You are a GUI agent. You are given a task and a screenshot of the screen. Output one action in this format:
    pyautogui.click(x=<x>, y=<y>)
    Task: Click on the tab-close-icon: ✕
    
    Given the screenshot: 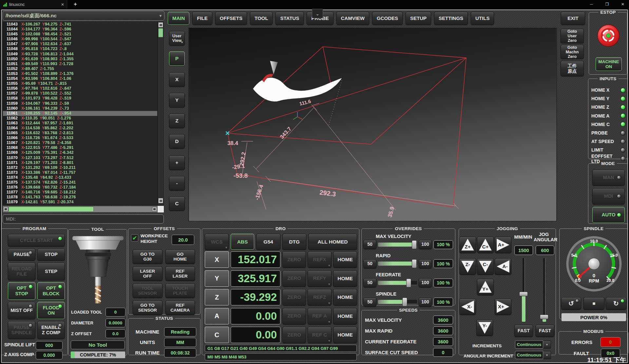 What is the action you would take?
    pyautogui.click(x=63, y=5)
    